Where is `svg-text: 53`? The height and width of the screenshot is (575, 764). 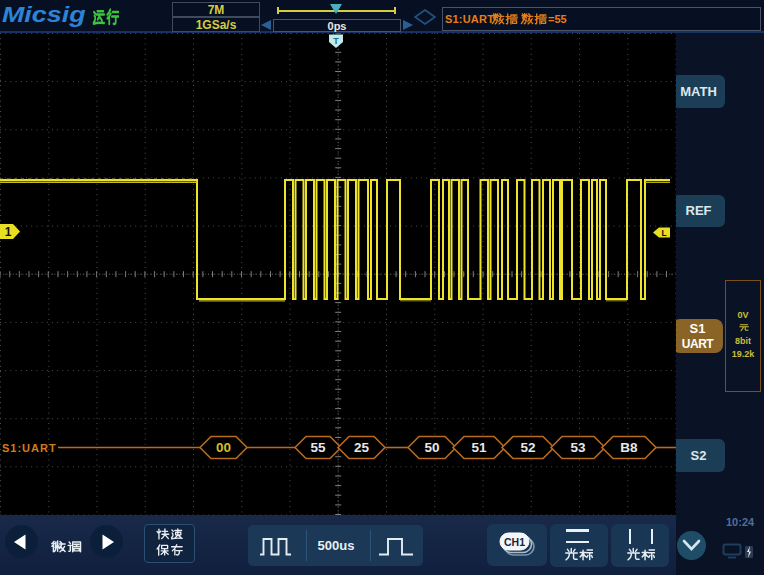 svg-text: 53 is located at coordinates (578, 448).